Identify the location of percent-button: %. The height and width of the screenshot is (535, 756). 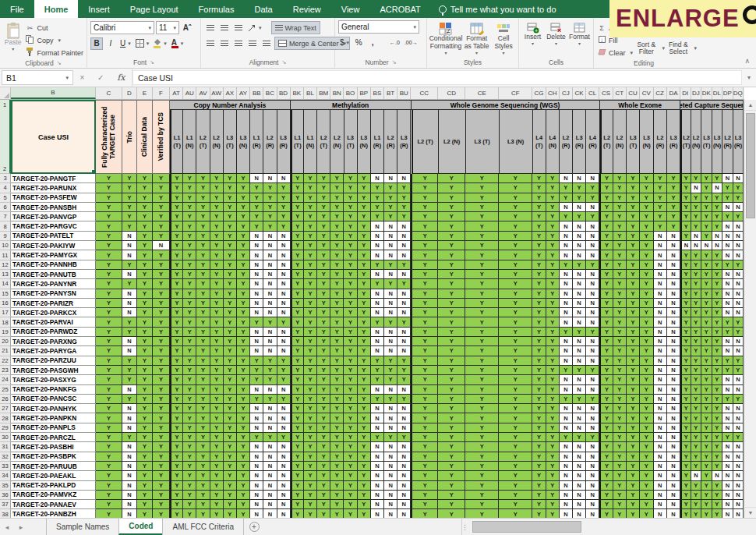
(359, 43).